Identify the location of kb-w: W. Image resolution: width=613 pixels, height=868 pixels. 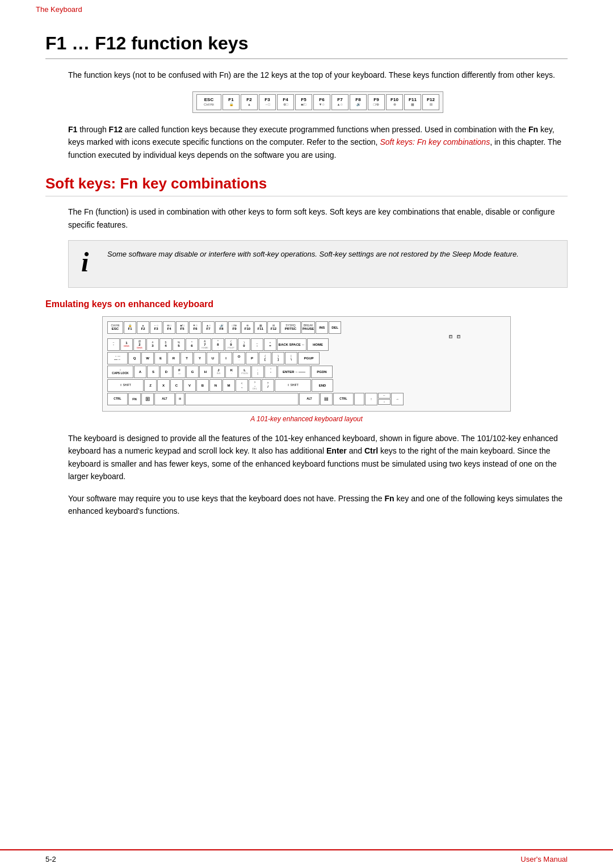
(148, 358).